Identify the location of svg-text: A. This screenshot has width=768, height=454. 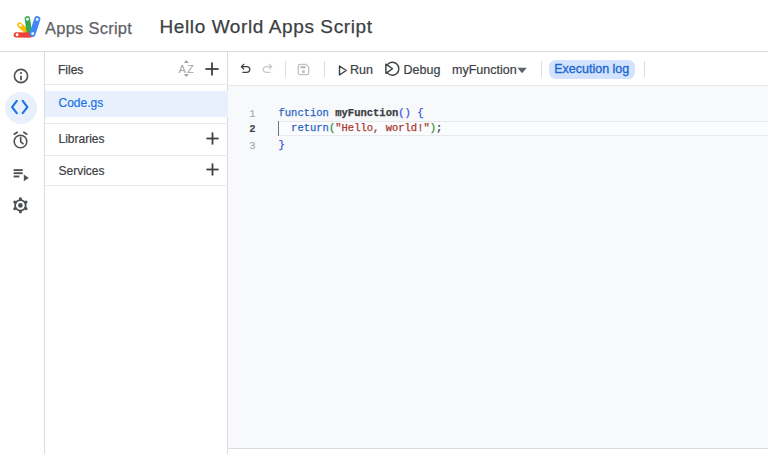
(182, 69).